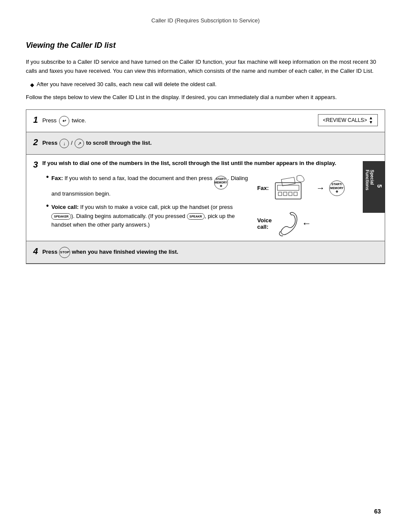  I want to click on fax-diagram-label: Fax:, so click(263, 188).